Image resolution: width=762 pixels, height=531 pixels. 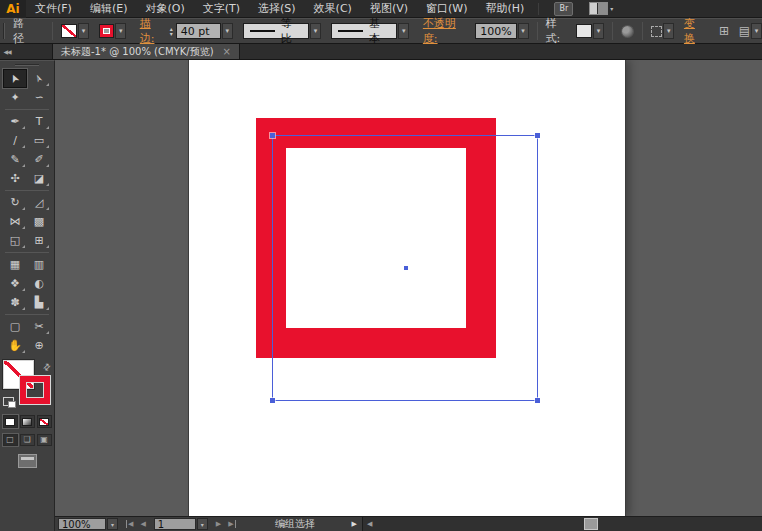 I want to click on previous-artboard-icon: ◀, so click(x=142, y=524).